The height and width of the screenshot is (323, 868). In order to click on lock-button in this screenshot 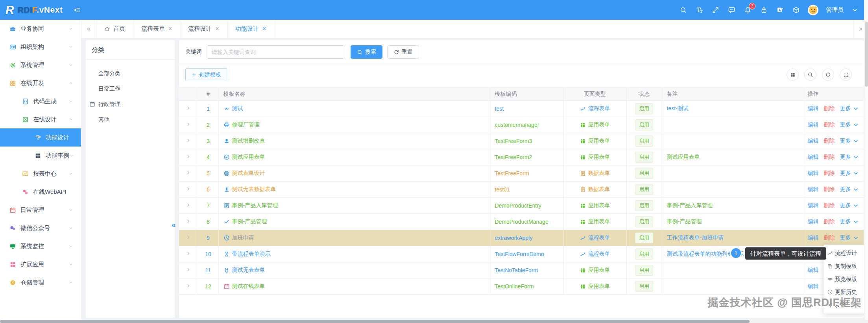, I will do `click(764, 10)`.